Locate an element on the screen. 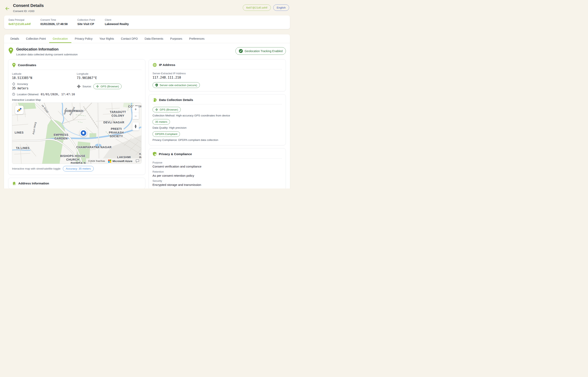  map-section-label: Interactive Location Map is located at coordinates (77, 100).